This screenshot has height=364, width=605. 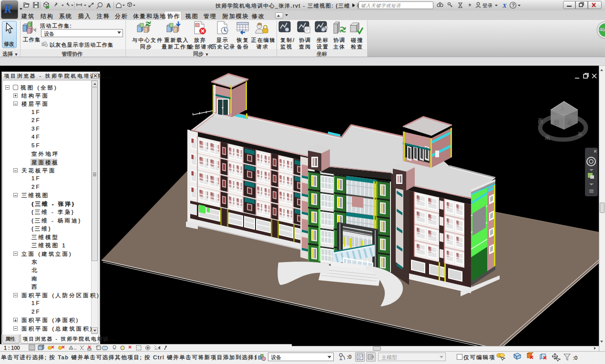 What do you see at coordinates (504, 6) in the screenshot?
I see `svg-text: X` at bounding box center [504, 6].